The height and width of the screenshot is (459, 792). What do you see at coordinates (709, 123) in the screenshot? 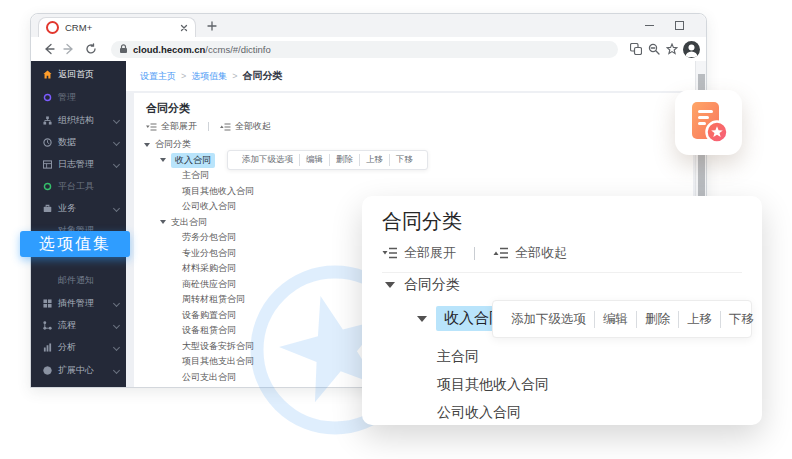
I see `document-star-icon` at bounding box center [709, 123].